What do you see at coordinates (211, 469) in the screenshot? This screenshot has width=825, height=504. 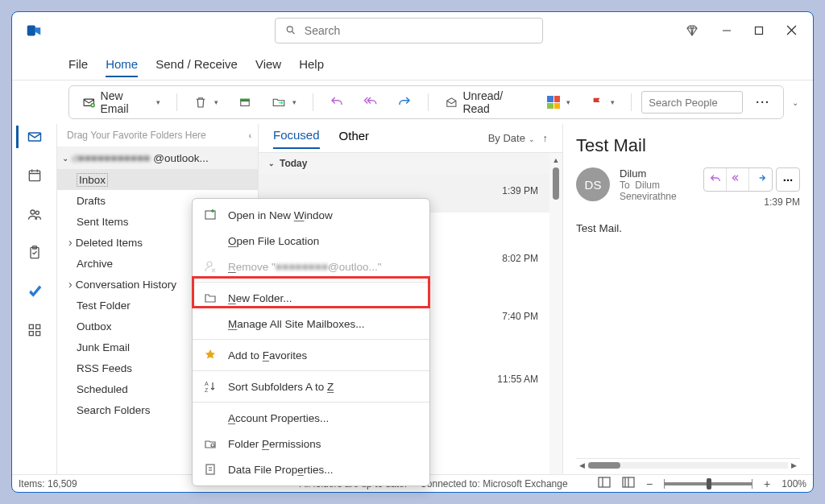 I see `properties-icon` at bounding box center [211, 469].